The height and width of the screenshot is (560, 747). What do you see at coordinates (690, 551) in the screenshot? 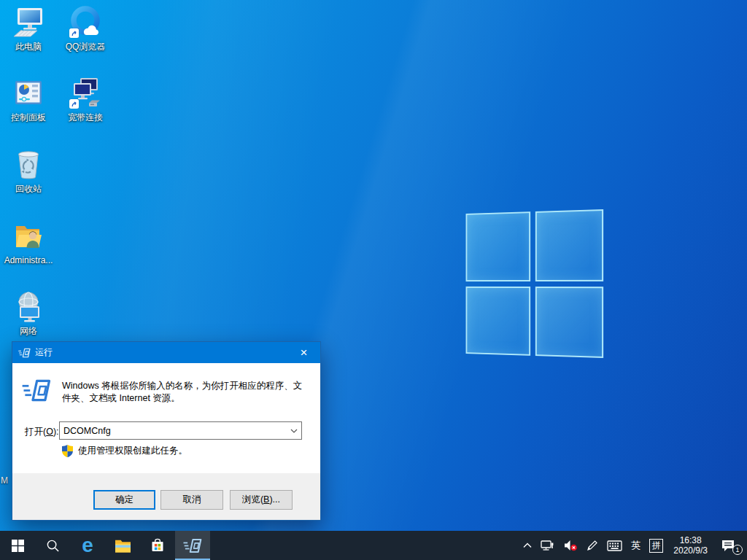
I see `clock-date: 2020/9/3` at bounding box center [690, 551].